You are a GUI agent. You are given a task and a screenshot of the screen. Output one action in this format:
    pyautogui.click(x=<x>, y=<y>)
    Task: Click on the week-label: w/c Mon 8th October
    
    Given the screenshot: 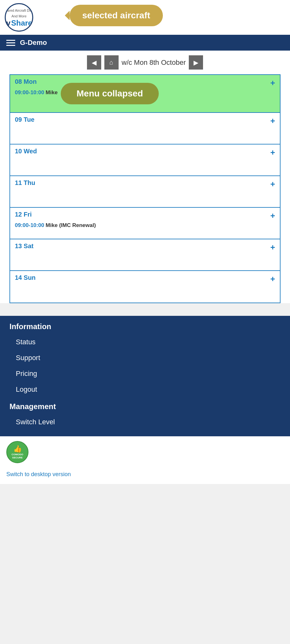 What is the action you would take?
    pyautogui.click(x=154, y=63)
    